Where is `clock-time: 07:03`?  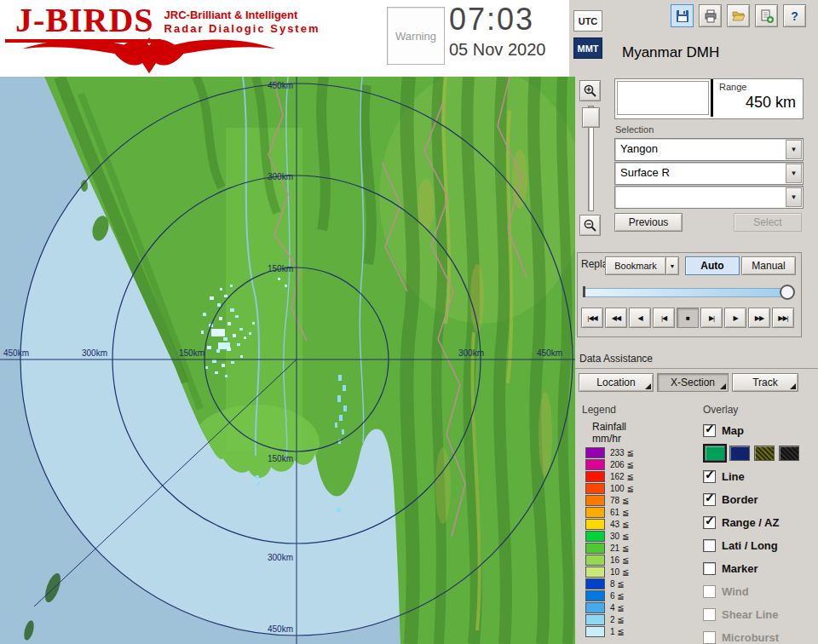
clock-time: 07:03 is located at coordinates (509, 20).